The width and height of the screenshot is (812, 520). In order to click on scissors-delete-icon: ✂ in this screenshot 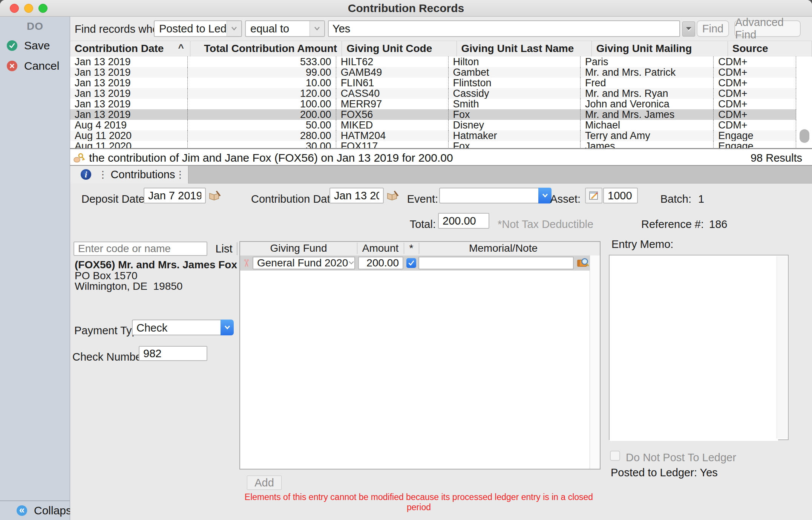, I will do `click(247, 263)`.